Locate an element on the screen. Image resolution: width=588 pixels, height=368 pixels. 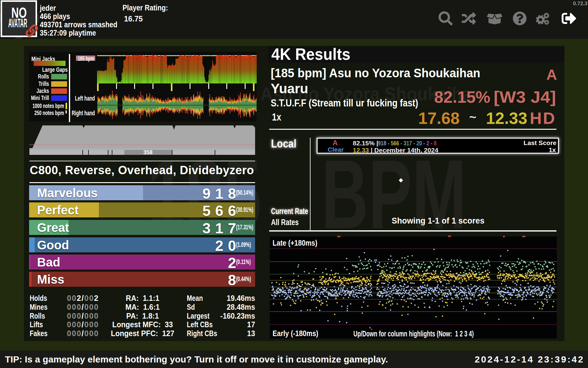
svg-text: 358 is located at coordinates (148, 152).